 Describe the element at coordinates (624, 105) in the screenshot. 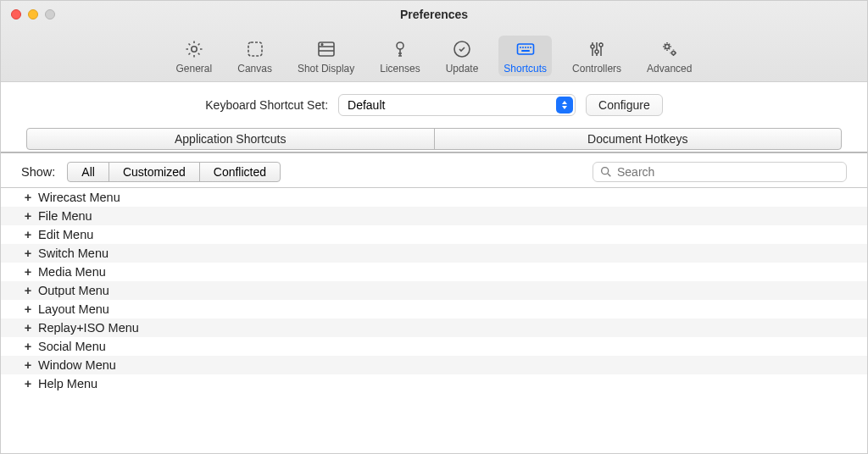

I see `configure-button: Configure` at that location.